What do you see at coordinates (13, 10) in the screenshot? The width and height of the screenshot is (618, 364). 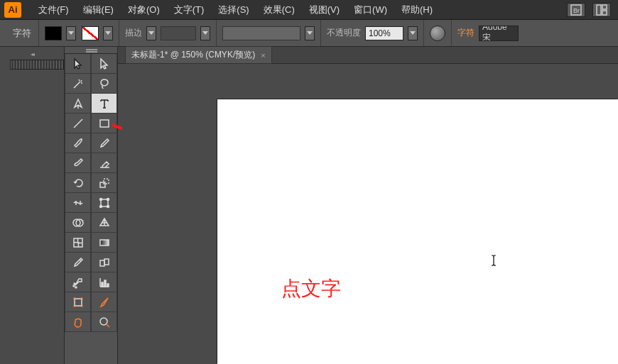 I see `app-logo: Ai` at bounding box center [13, 10].